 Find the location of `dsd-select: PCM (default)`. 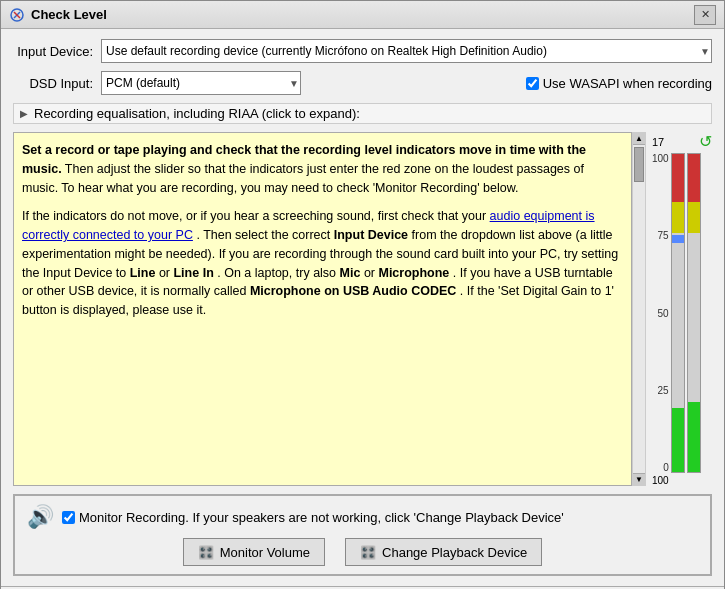

dsd-select: PCM (default) is located at coordinates (201, 83).